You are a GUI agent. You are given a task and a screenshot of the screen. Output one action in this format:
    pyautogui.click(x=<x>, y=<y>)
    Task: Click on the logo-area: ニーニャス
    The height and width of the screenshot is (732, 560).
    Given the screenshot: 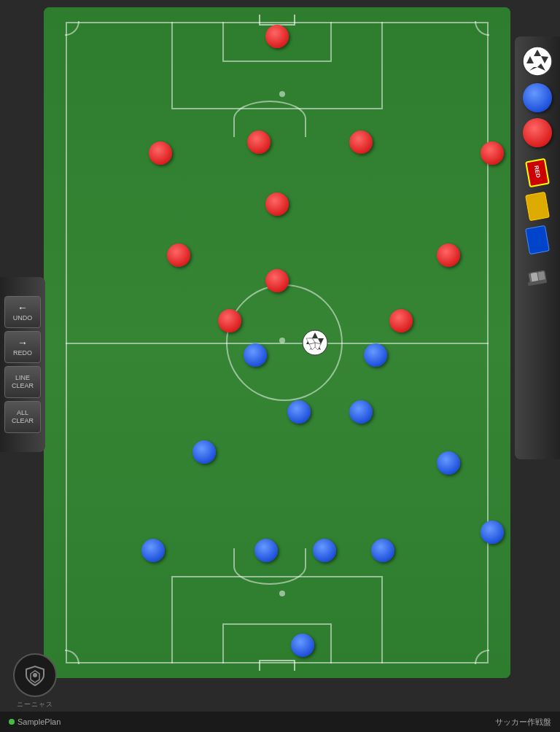 What is the action you would take?
    pyautogui.click(x=35, y=681)
    